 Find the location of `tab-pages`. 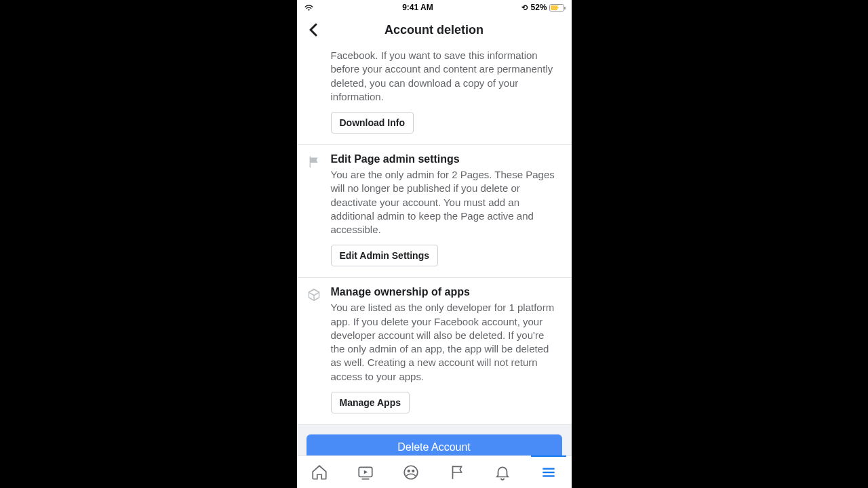

tab-pages is located at coordinates (457, 472).